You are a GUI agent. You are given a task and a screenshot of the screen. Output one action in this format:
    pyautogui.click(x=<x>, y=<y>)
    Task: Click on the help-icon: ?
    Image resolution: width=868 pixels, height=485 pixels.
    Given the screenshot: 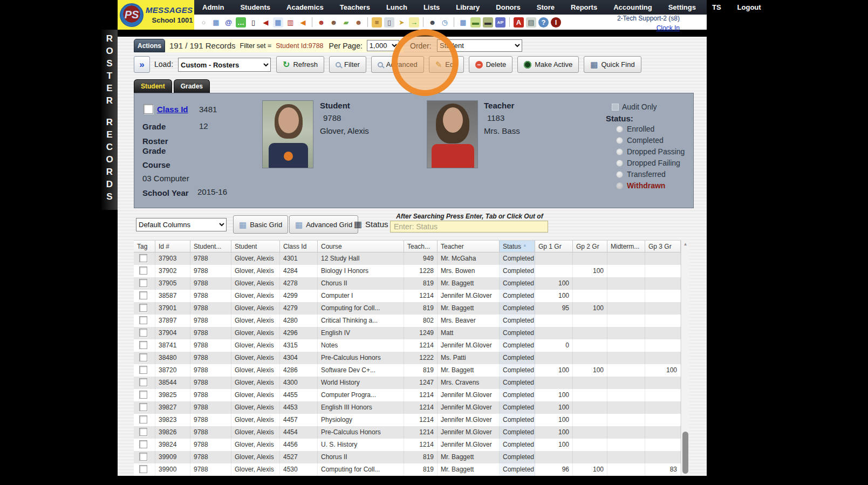 What is the action you would take?
    pyautogui.click(x=544, y=23)
    